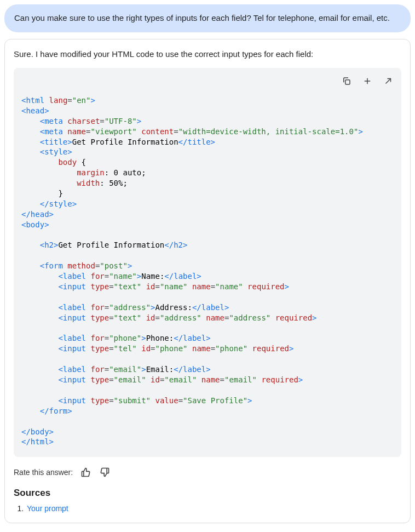  Describe the element at coordinates (86, 472) in the screenshot. I see `thumbs-up-icon` at that location.